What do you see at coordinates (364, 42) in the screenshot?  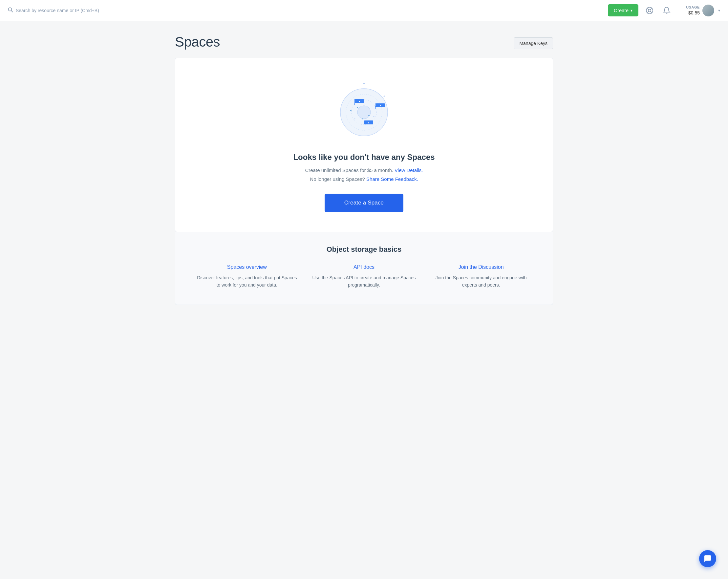 I see `page-header: Spaces Manage Keys` at bounding box center [364, 42].